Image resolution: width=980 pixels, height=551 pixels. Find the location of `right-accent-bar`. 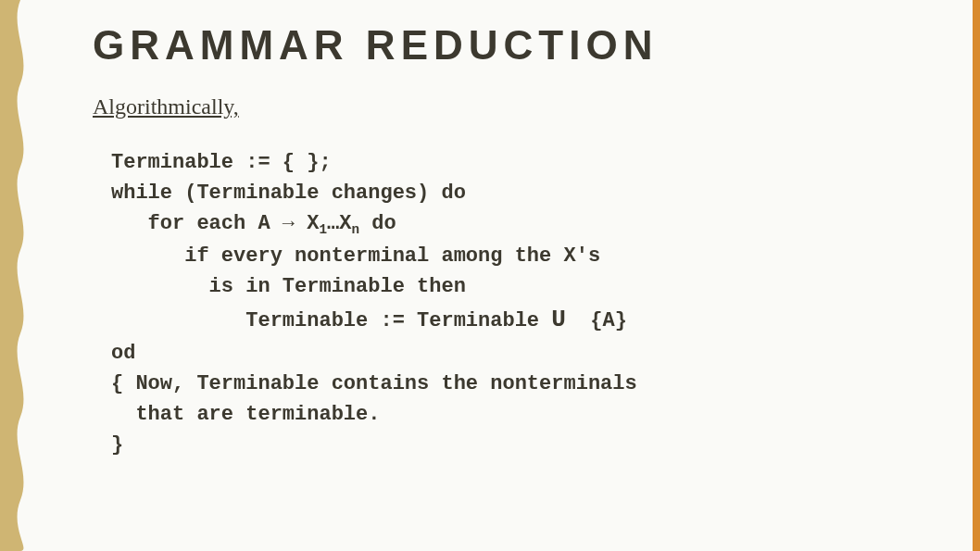

right-accent-bar is located at coordinates (976, 276).